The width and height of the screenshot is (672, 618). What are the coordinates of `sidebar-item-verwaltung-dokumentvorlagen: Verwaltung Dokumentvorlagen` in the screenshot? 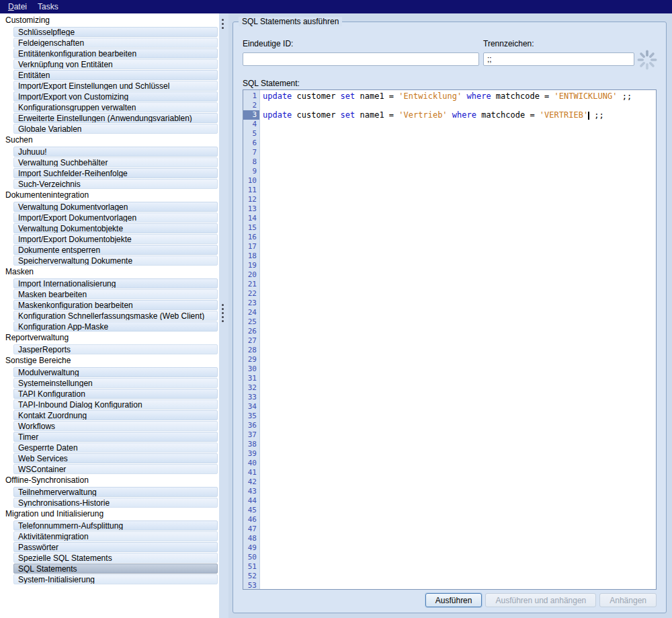 It's located at (116, 207).